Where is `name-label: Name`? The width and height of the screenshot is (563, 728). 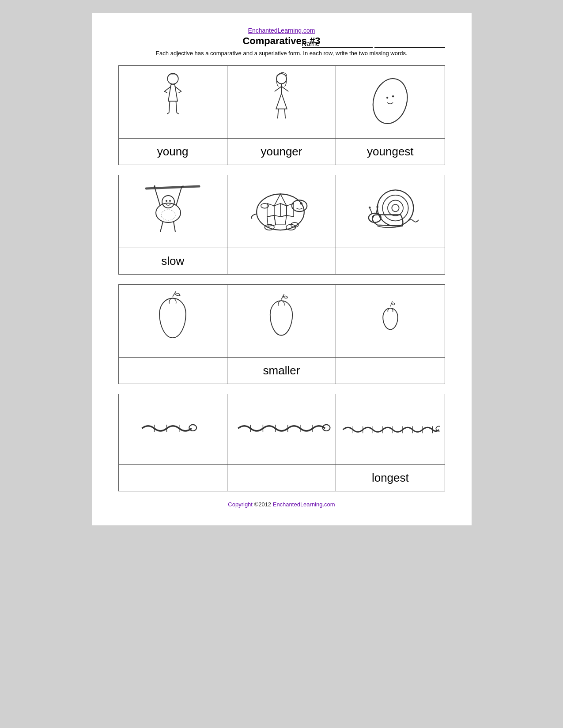
name-label: Name is located at coordinates (337, 44).